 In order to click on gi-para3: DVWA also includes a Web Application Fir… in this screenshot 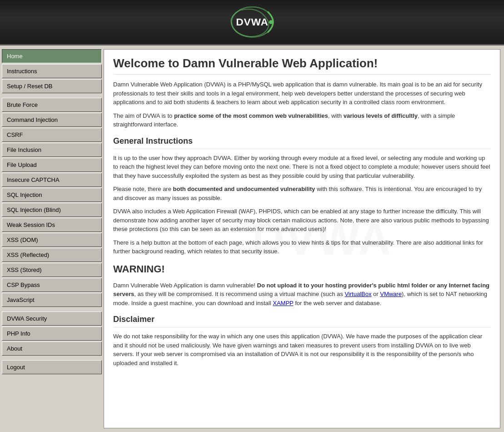, I will do `click(302, 220)`.